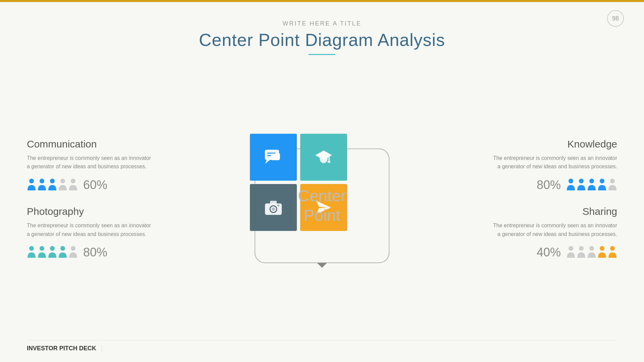 Image resolution: width=644 pixels, height=362 pixels. Describe the element at coordinates (77, 348) in the screenshot. I see `footer-brand-light: PITCH DECK` at that location.